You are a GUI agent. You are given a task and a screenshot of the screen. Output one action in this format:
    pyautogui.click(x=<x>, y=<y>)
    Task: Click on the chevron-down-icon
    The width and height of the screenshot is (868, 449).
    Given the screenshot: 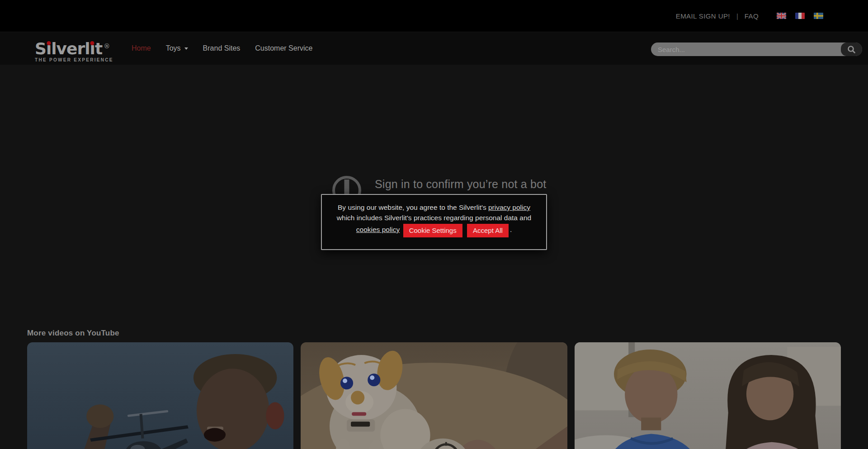 What is the action you would take?
    pyautogui.click(x=186, y=49)
    